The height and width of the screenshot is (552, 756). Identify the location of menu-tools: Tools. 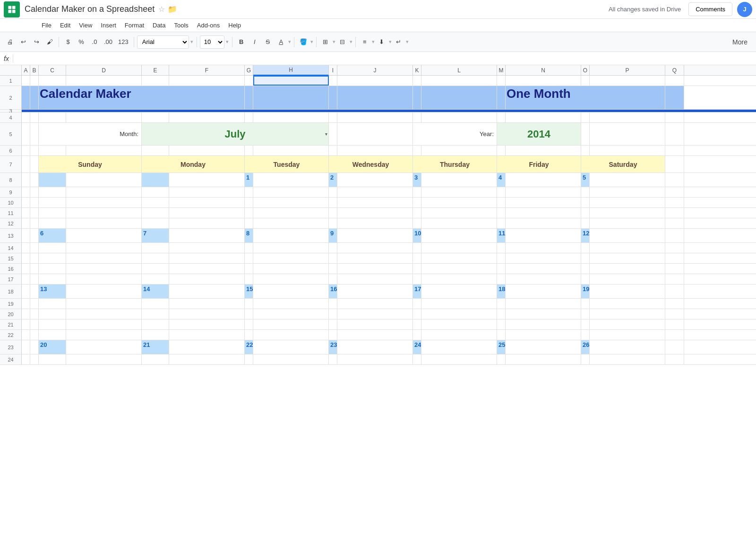
(181, 26).